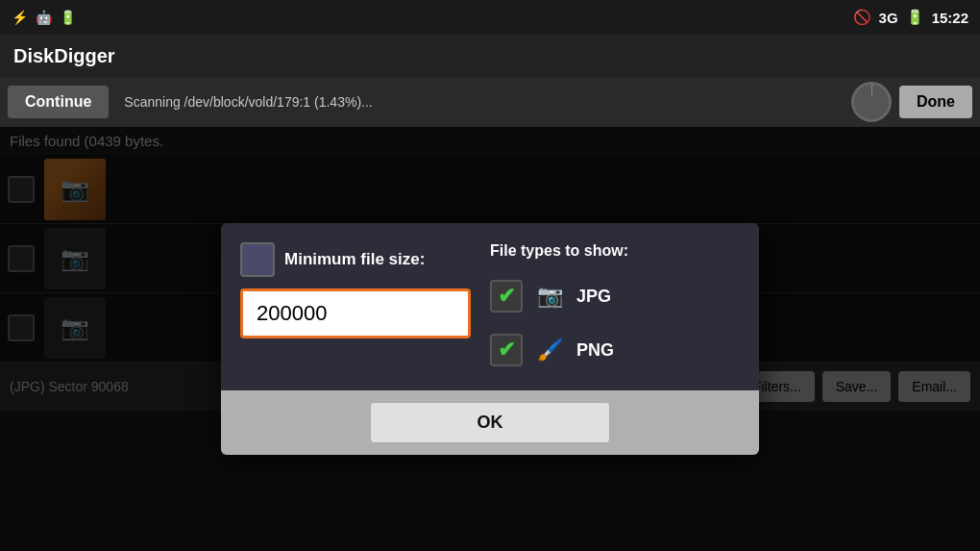 The height and width of the screenshot is (551, 980). What do you see at coordinates (506, 296) in the screenshot?
I see `jpg-checkbox: ✔` at bounding box center [506, 296].